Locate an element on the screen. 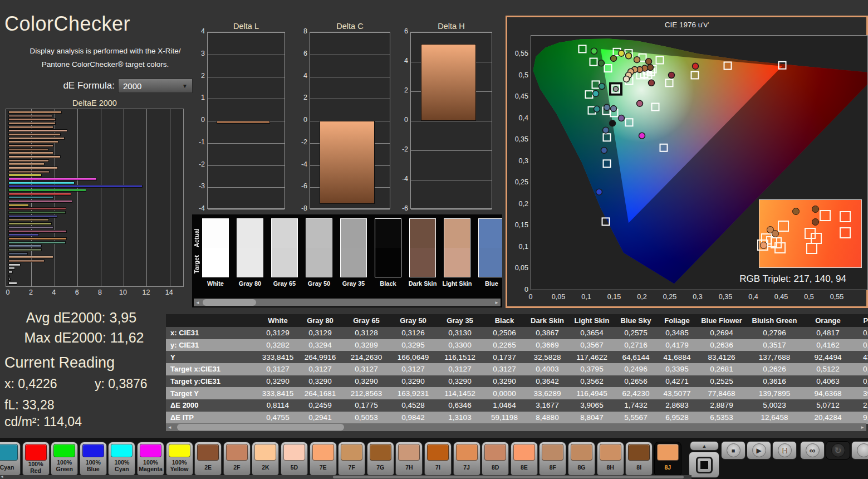 The image size is (868, 479). patch-button-100-cyan: 100% Cyan is located at coordinates (121, 459).